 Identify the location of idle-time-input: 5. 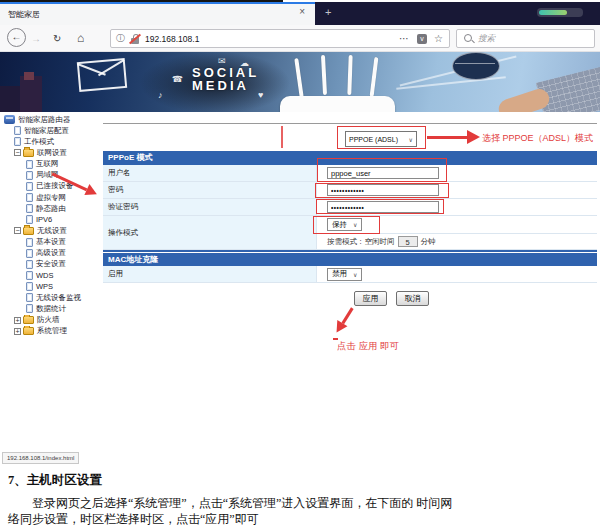
(408, 242).